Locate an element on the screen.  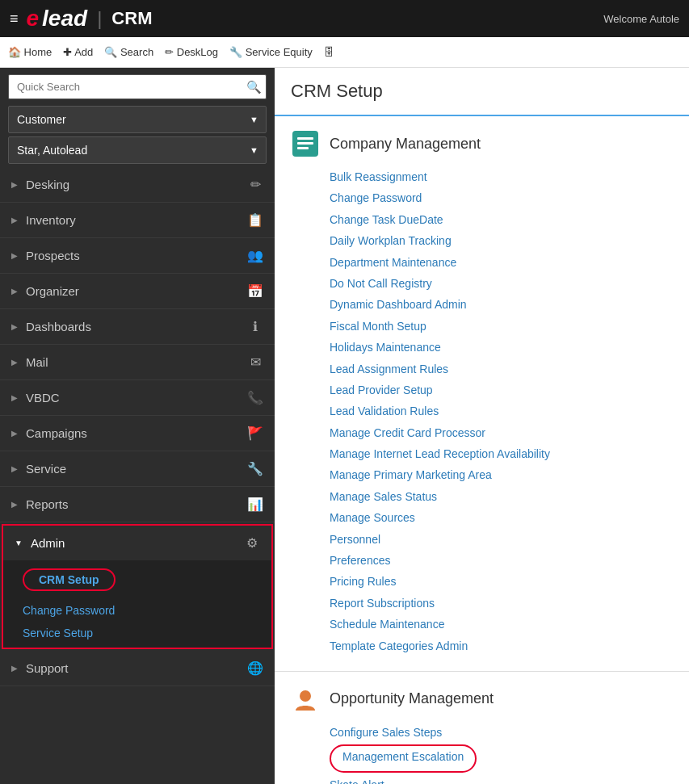
sidebar-item-reports: ▶ Reports 📊 is located at coordinates (137, 505).